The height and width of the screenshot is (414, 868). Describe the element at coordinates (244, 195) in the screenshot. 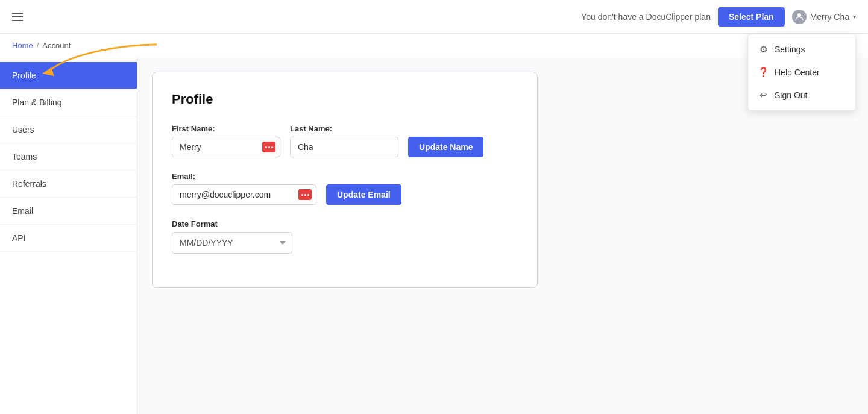

I see `email-input-wrap` at that location.